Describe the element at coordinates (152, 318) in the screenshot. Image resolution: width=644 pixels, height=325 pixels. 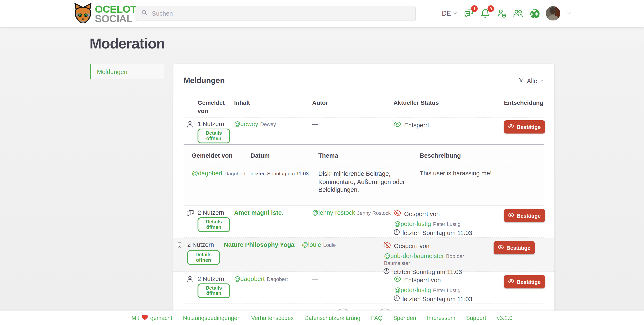
I see `made-with-love-link: Mit gemacht` at that location.